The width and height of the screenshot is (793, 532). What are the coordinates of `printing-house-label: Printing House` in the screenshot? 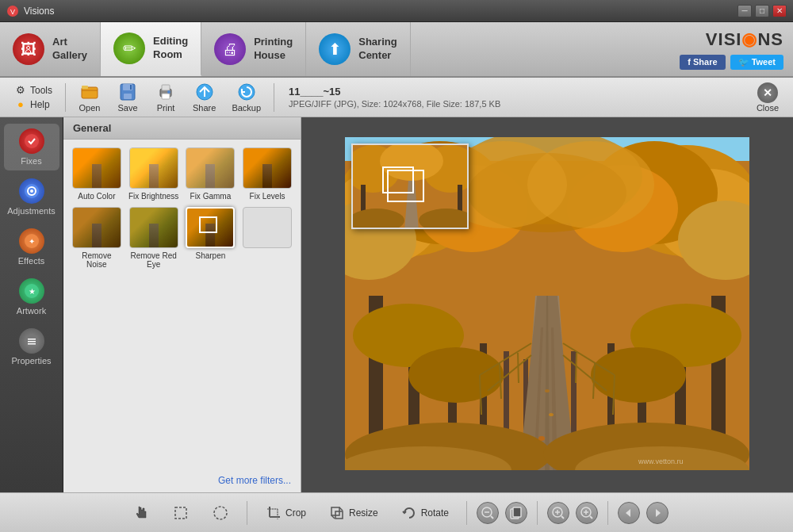 It's located at (273, 49).